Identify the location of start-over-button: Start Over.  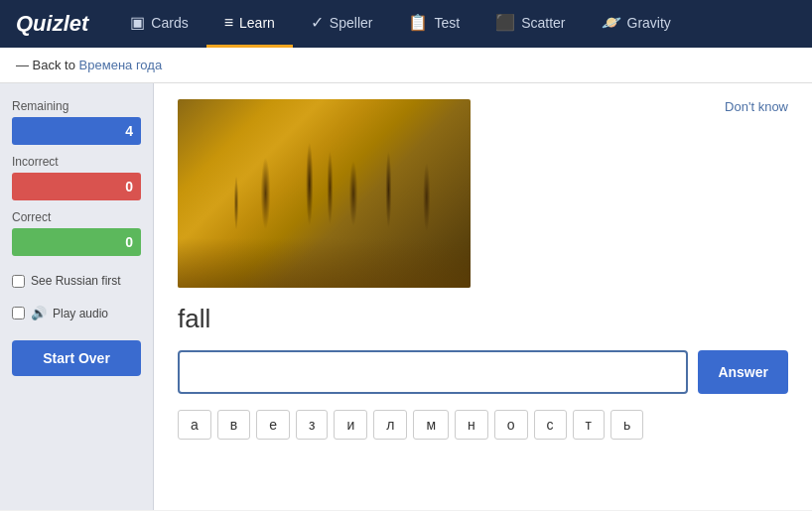
(76, 358).